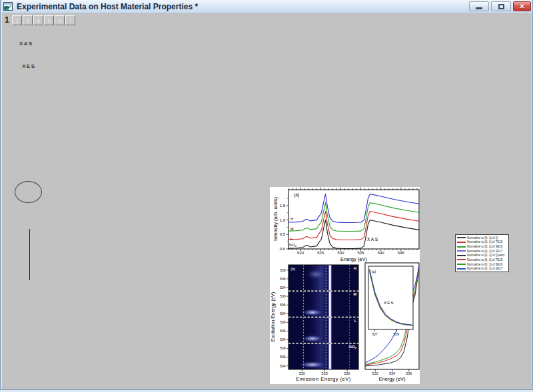 This screenshot has height=392, width=533. I want to click on minimize-icon, so click(479, 8).